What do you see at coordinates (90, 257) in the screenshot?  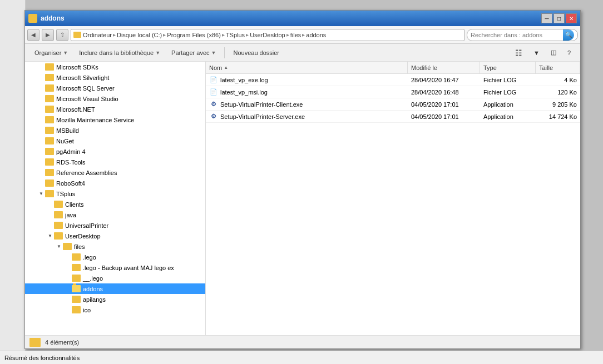 I see `tree-label: .lego` at bounding box center [90, 257].